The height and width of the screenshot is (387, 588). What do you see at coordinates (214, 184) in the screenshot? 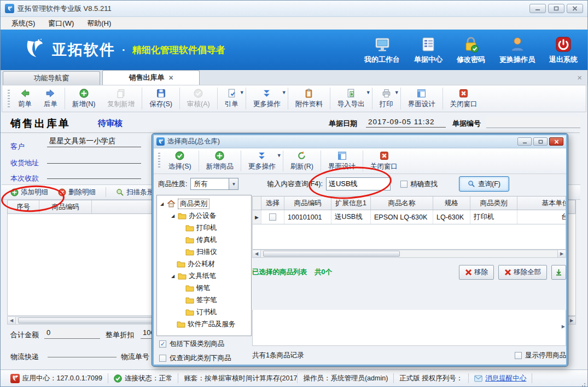
I see `nature-select: 所有 ▼` at bounding box center [214, 184].